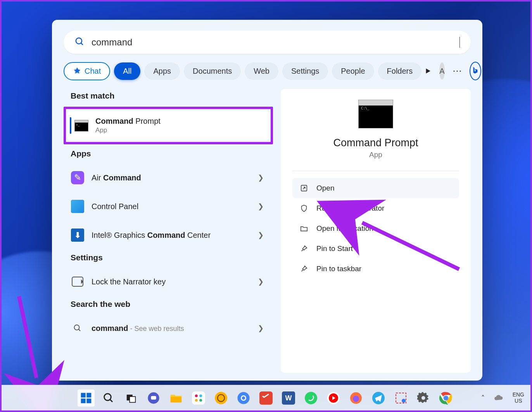 This screenshot has width=532, height=412. What do you see at coordinates (212, 71) in the screenshot?
I see `filter-documents: Documents` at bounding box center [212, 71].